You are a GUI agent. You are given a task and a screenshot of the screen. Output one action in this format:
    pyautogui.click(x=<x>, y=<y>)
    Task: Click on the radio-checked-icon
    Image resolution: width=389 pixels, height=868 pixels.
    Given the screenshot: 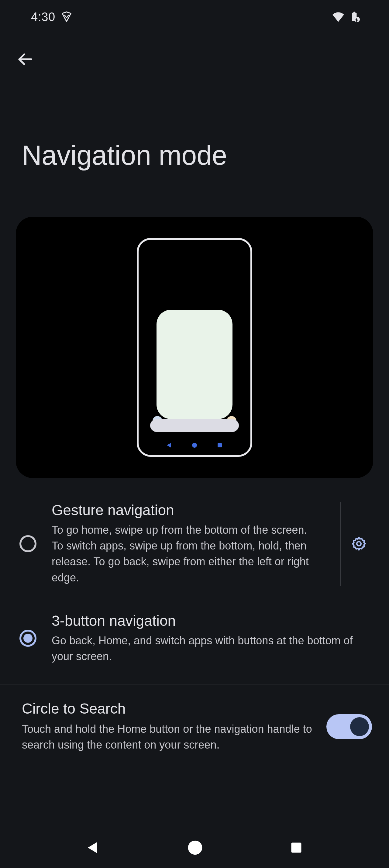 What is the action you would take?
    pyautogui.click(x=28, y=638)
    